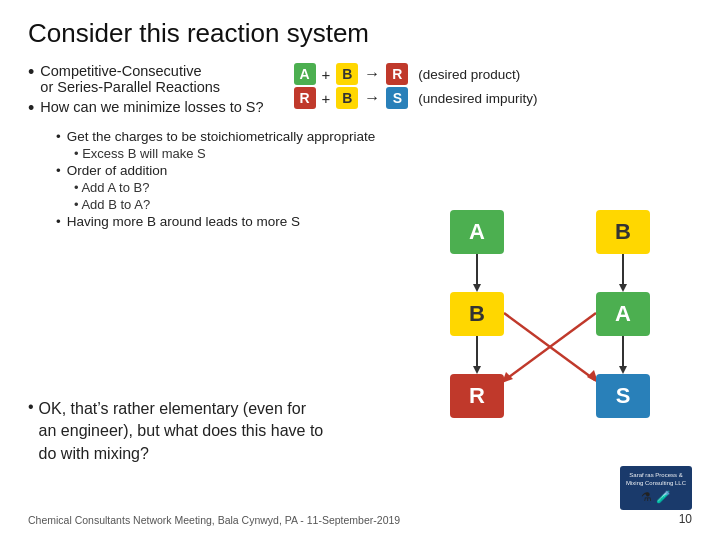 This screenshot has width=720, height=540. Describe the element at coordinates (347, 98) in the screenshot. I see `box-b-2: B` at that location.